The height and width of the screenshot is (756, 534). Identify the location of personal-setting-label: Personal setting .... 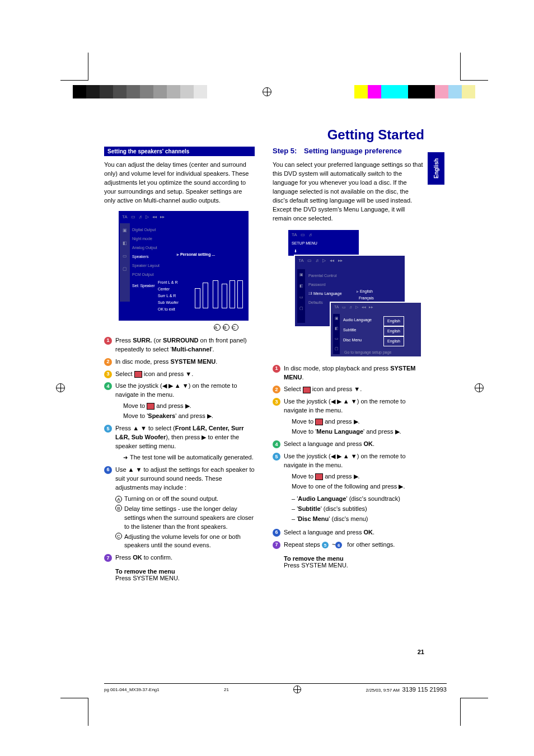
(198, 254).